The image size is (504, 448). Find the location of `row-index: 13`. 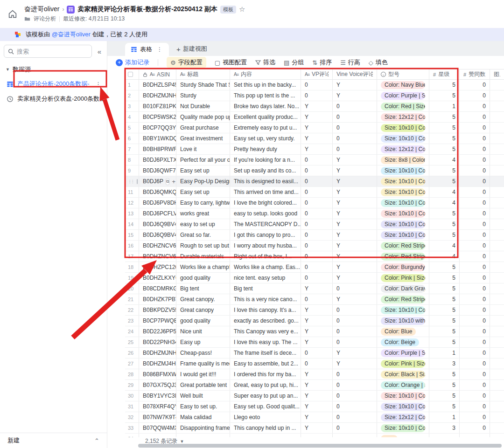

row-index: 13 is located at coordinates (132, 214).